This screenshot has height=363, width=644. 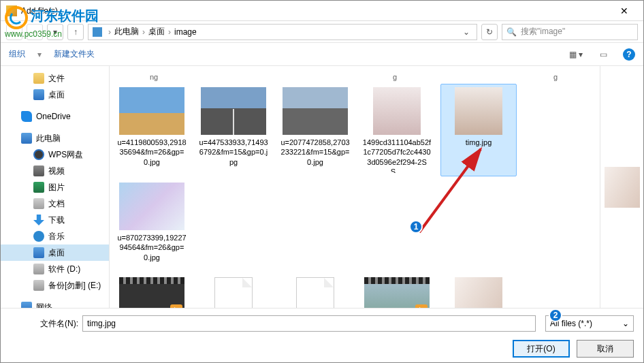 I want to click on sidebar-item-下载: 下载, so click(x=54, y=220).